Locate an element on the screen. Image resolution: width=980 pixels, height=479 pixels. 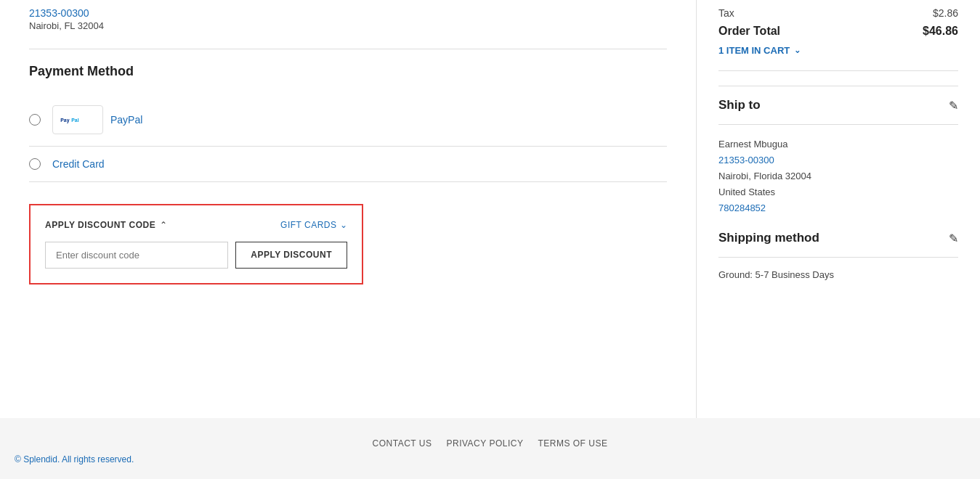
address-block: 21353-00300 Nairobi, FL 32004 is located at coordinates (348, 25).